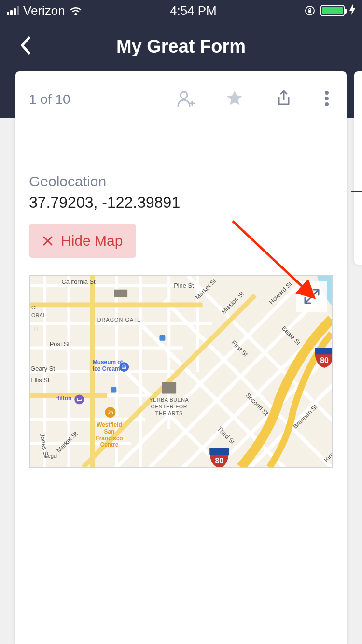 This screenshot has width=362, height=644. What do you see at coordinates (37, 329) in the screenshot?
I see `svg-text: LL` at bounding box center [37, 329].